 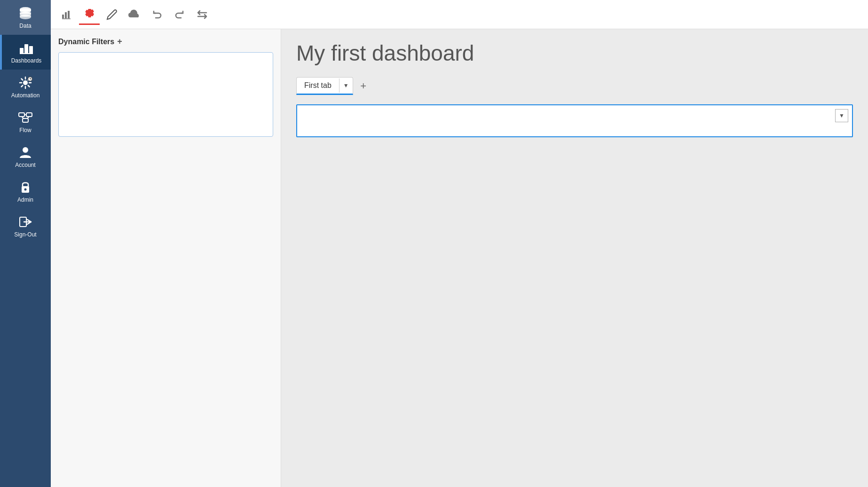 What do you see at coordinates (25, 226) in the screenshot?
I see `sidebar-item-signout: Sign-Out` at bounding box center [25, 226].